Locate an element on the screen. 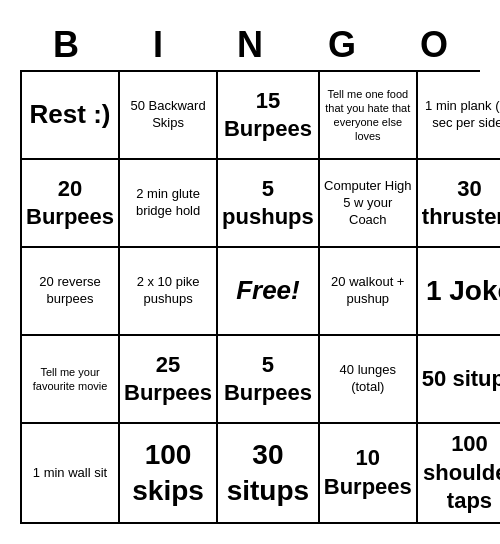 The width and height of the screenshot is (500, 544). header-letter: I is located at coordinates (158, 45).